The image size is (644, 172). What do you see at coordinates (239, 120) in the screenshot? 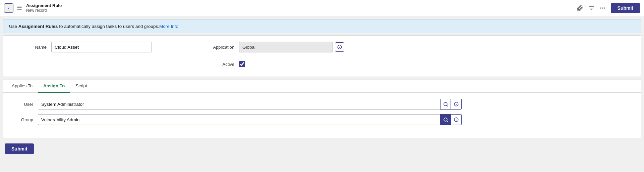
I see `group-input` at bounding box center [239, 120].